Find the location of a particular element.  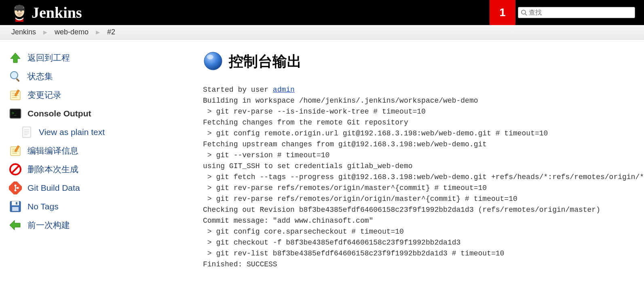

up-arrow-icon is located at coordinates (15, 58).